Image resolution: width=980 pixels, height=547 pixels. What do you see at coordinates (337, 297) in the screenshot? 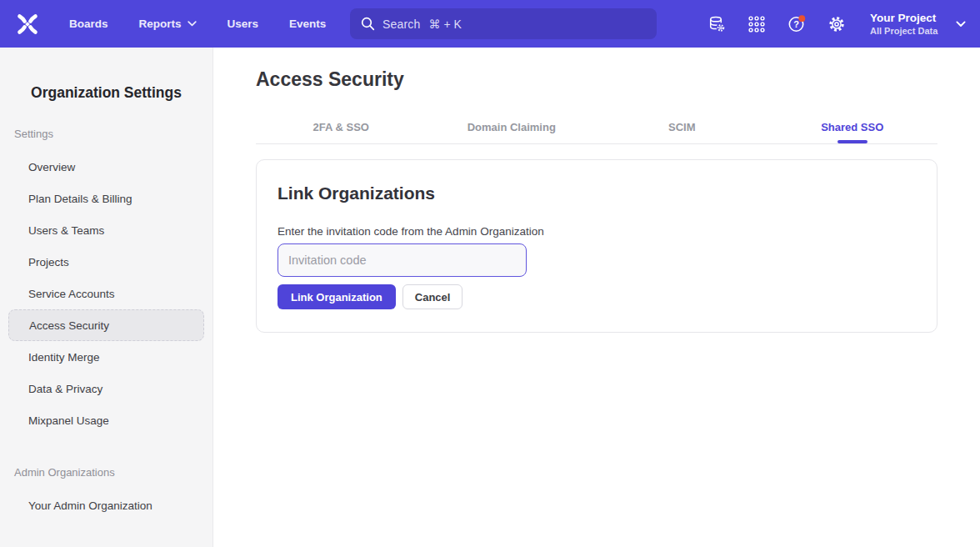
I see `link-organization-button: Link Organization` at bounding box center [337, 297].